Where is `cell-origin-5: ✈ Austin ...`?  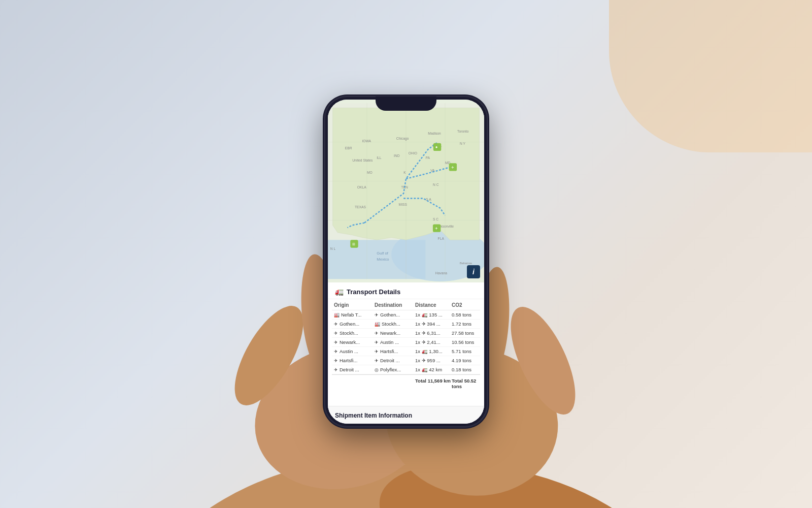
cell-origin-5: ✈ Austin ... is located at coordinates (354, 352).